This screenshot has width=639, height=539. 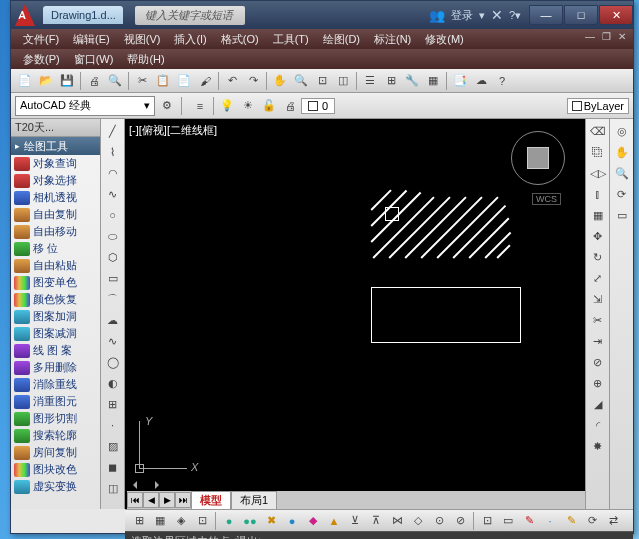 I want to click on panel-item-2: 相机透视, so click(x=56, y=198).